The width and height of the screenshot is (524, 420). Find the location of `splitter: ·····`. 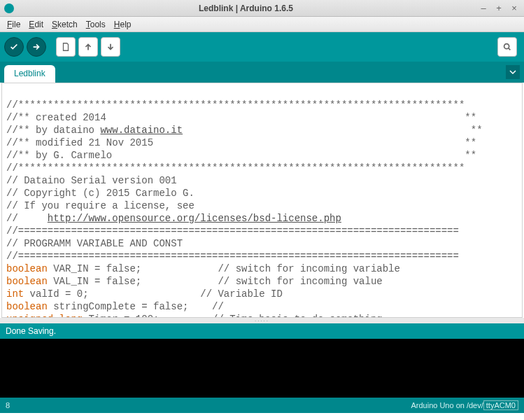

splitter: ····· is located at coordinates (262, 321).